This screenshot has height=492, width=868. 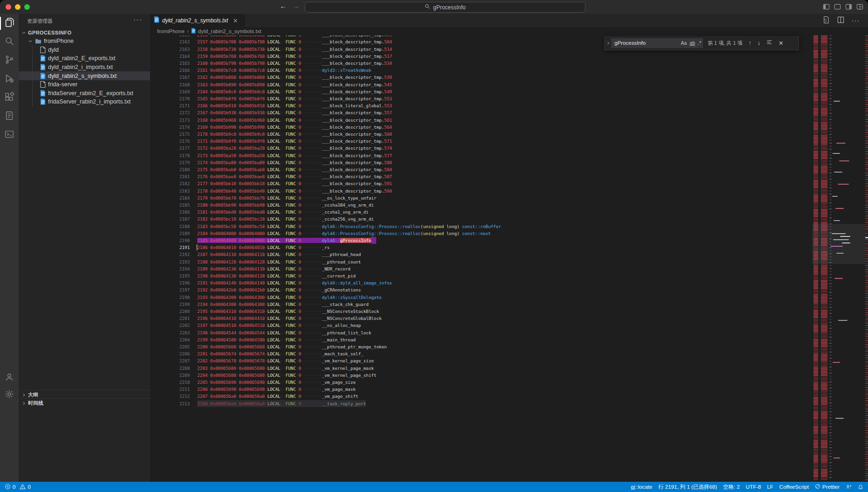 I want to click on line-number: 2164, so click(x=170, y=56).